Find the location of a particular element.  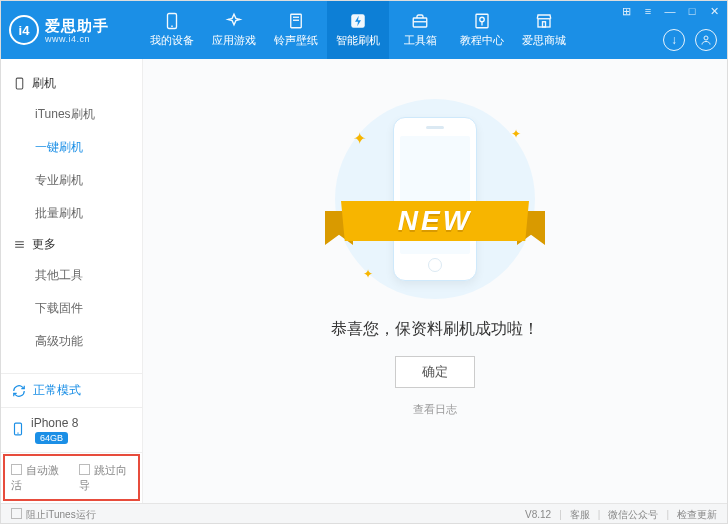

download-icon: ↓ is located at coordinates (674, 40).